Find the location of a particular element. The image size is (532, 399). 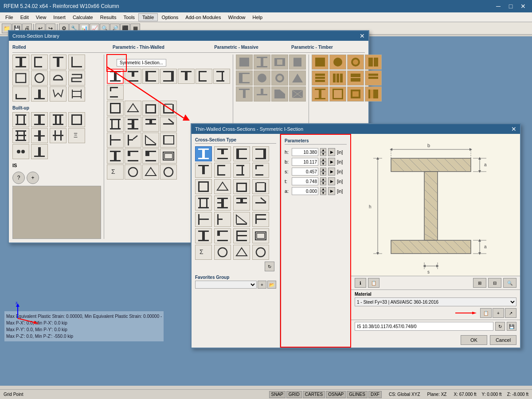

new-button: + is located at coordinates (33, 178).